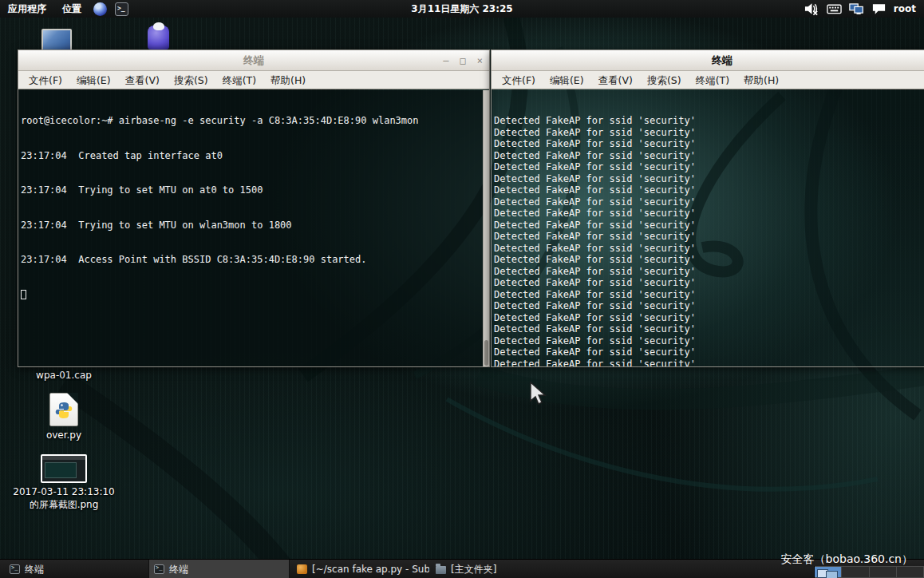  Describe the element at coordinates (370, 569) in the screenshot. I see `taskbar-item-label: [~/scan fake ap.py - Subli...` at that location.